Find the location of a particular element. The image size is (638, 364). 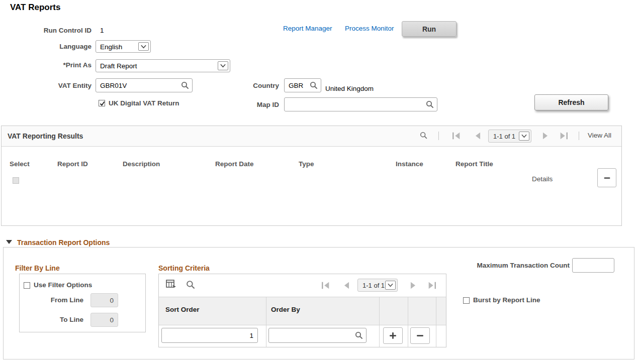

to-line-input is located at coordinates (105, 320).